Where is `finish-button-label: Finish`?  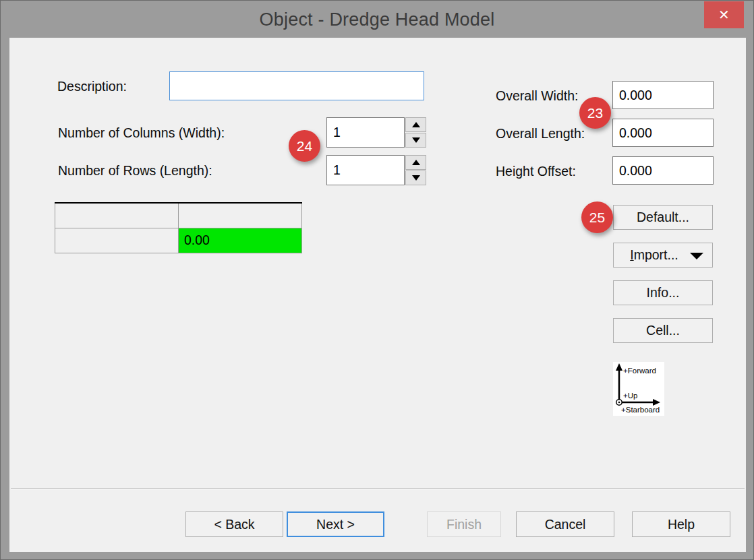
finish-button-label: Finish is located at coordinates (464, 524).